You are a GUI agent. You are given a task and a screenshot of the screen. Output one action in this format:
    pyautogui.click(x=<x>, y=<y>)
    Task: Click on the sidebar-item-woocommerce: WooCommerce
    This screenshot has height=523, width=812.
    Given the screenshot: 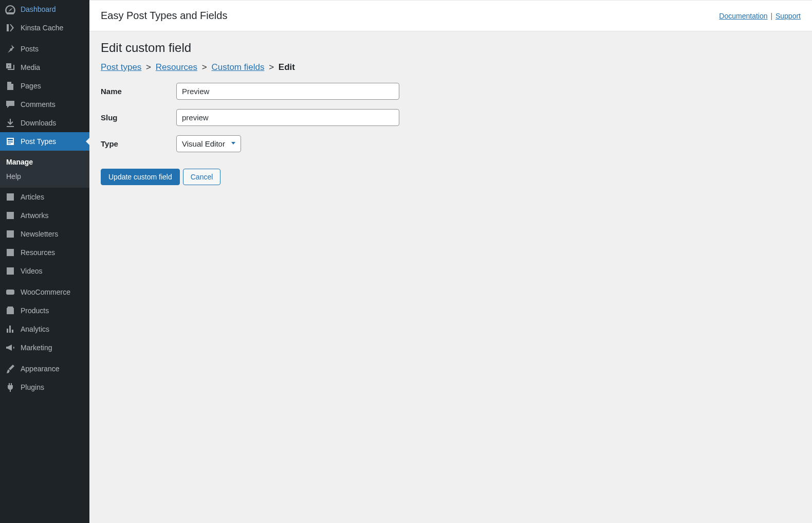 What is the action you would take?
    pyautogui.click(x=45, y=292)
    